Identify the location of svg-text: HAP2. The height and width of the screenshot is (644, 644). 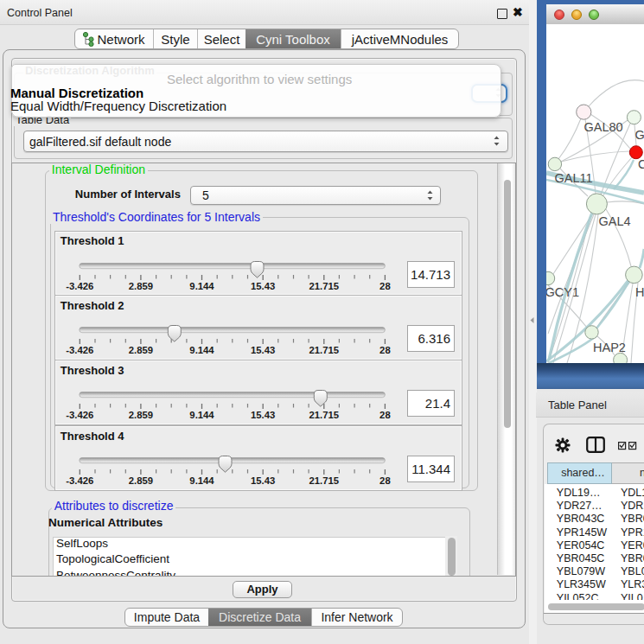
(609, 348).